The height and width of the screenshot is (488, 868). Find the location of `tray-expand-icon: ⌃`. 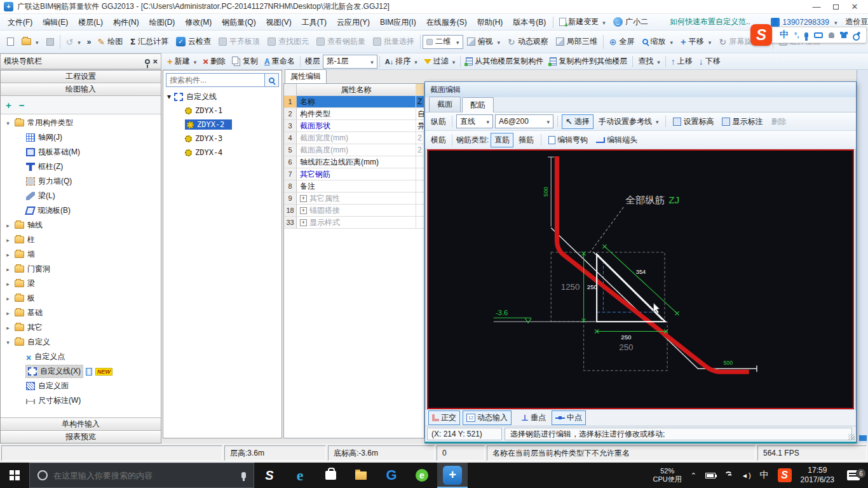

tray-expand-icon: ⌃ is located at coordinates (694, 475).